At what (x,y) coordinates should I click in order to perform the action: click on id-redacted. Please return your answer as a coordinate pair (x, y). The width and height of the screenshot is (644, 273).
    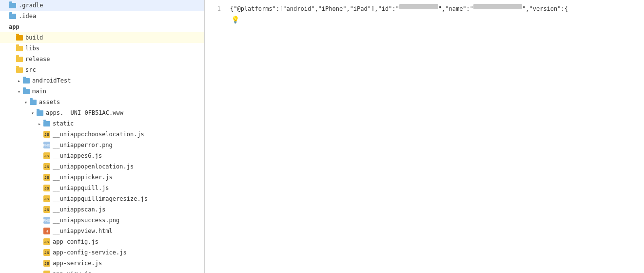
    Looking at the image, I should click on (419, 7).